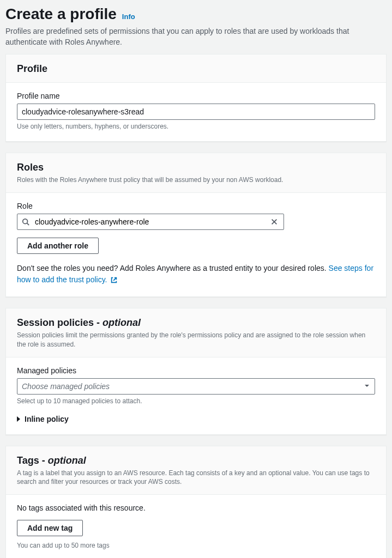  Describe the element at coordinates (196, 340) in the screenshot. I see `session-policies-sub: Session policies limit the permissions g…` at that location.